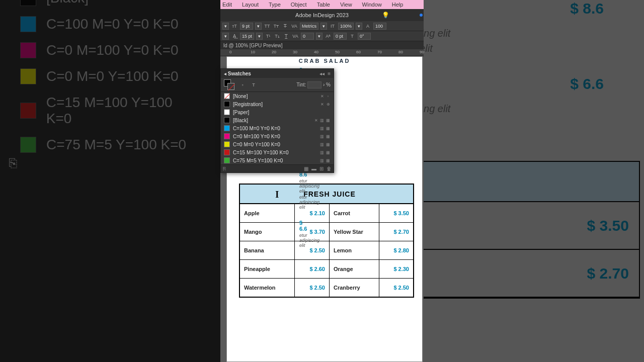 The width and height of the screenshot is (644, 362). Describe the element at coordinates (329, 169) in the screenshot. I see `trash-icon: 🗑` at that location.